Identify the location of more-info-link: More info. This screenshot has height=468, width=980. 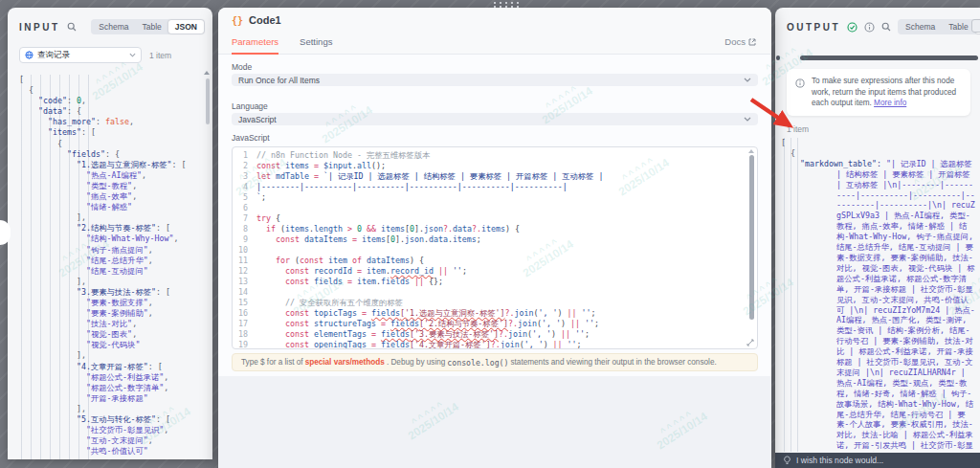
(890, 103).